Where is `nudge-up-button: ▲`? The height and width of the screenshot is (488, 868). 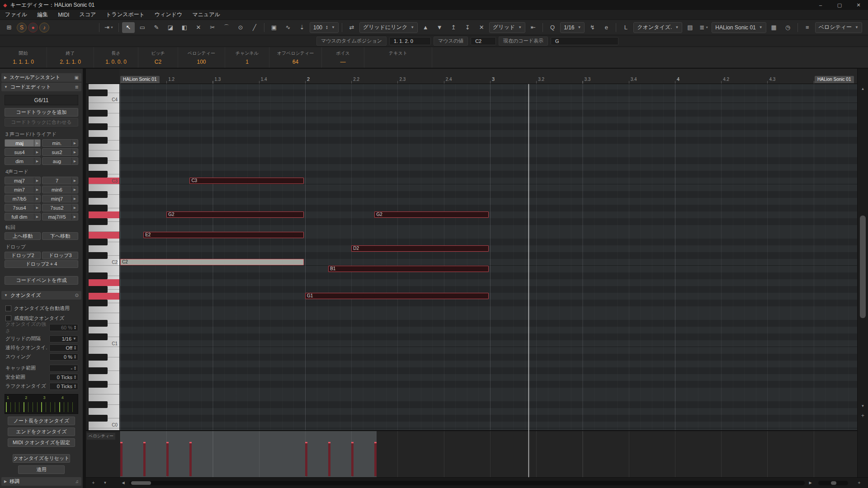
nudge-up-button: ▲ is located at coordinates (425, 28).